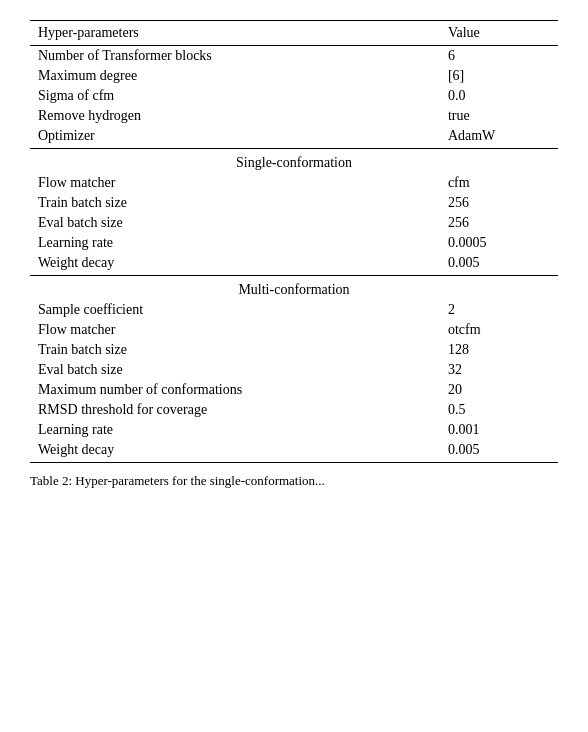  What do you see at coordinates (294, 183) in the screenshot?
I see `table-row: Flow matcher cfm` at bounding box center [294, 183].